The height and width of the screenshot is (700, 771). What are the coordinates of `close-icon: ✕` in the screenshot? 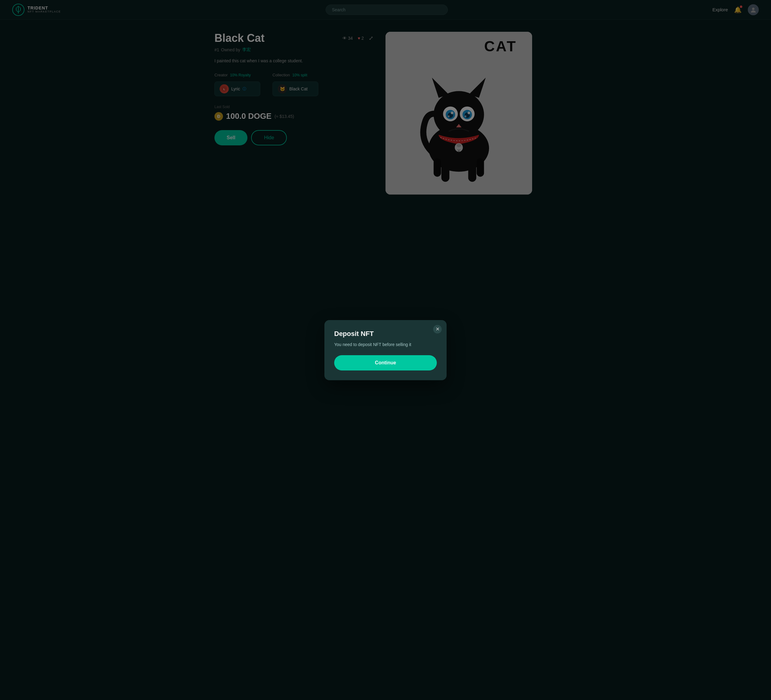 It's located at (438, 329).